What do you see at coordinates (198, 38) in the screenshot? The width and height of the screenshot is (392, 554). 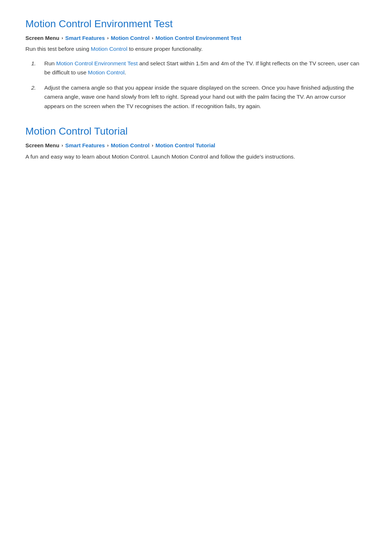 I see `breadcrumb-current-env-test: Motion Control Environment Test` at bounding box center [198, 38].